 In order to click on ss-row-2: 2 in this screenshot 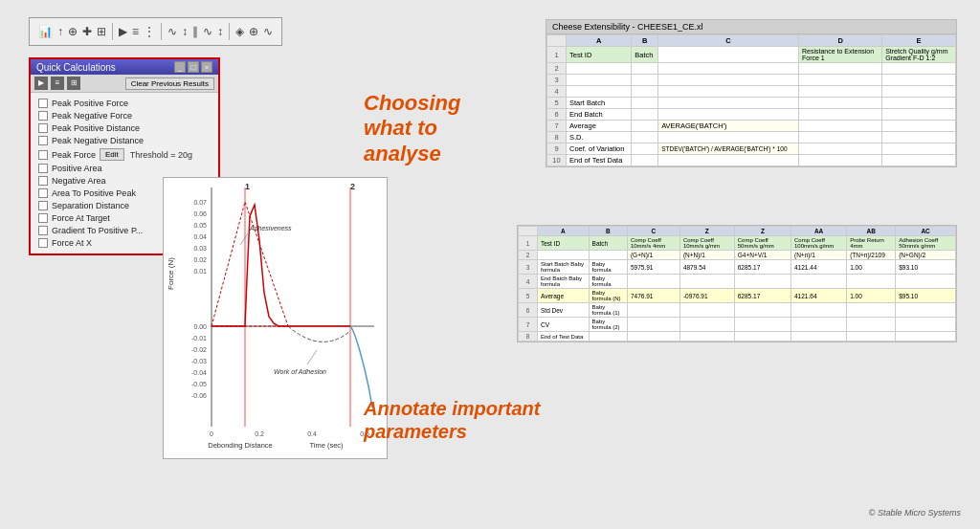, I will do `click(752, 69)`.